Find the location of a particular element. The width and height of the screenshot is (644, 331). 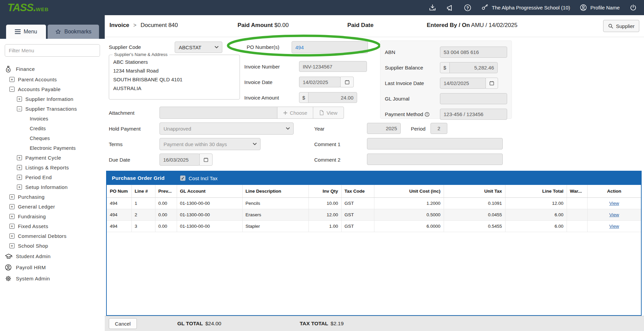

payment-method-label: Payment Method is located at coordinates (407, 115).